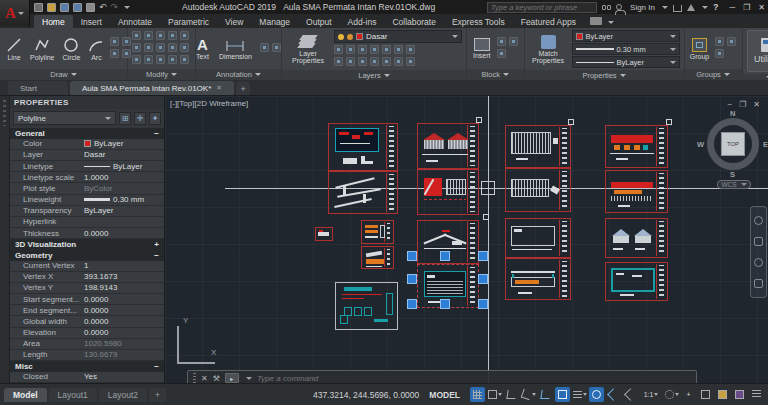  I want to click on viewcube-east: E, so click(766, 144).